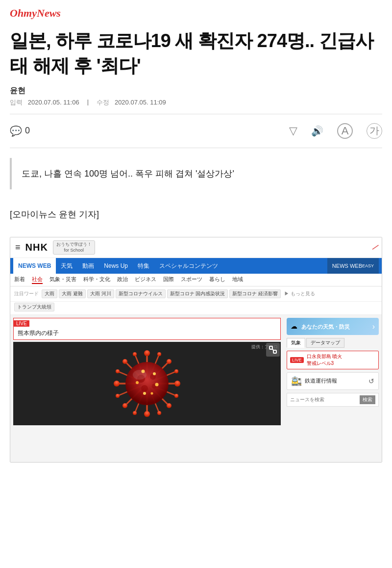 This screenshot has width=392, height=568. I want to click on filter-button: ▽, so click(293, 131).